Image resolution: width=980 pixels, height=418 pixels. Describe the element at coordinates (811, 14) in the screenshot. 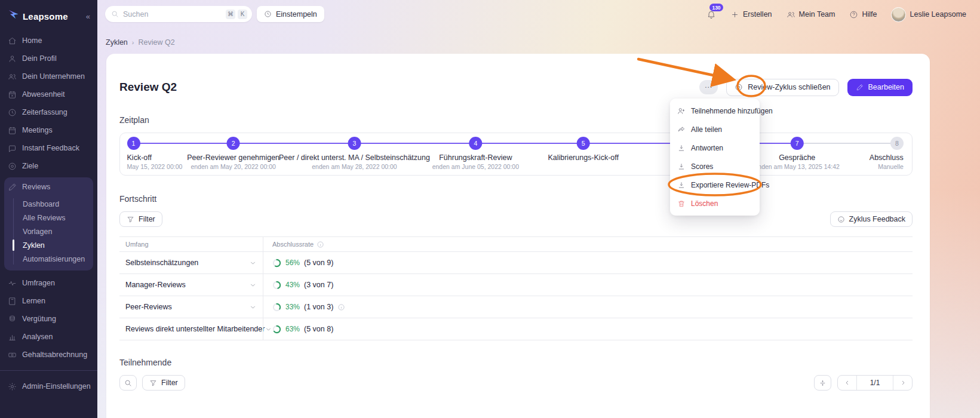

I see `my-team-button: Mein Team` at that location.